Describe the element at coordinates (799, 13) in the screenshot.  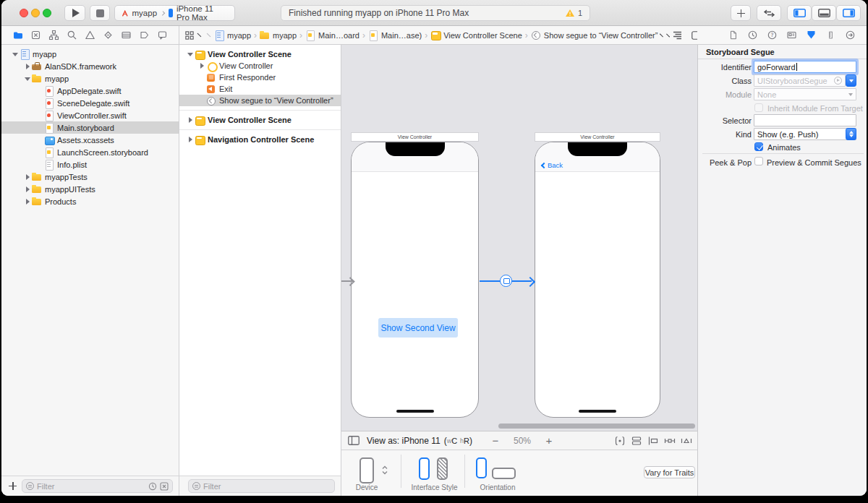
I see `toggle-navigator-button` at that location.